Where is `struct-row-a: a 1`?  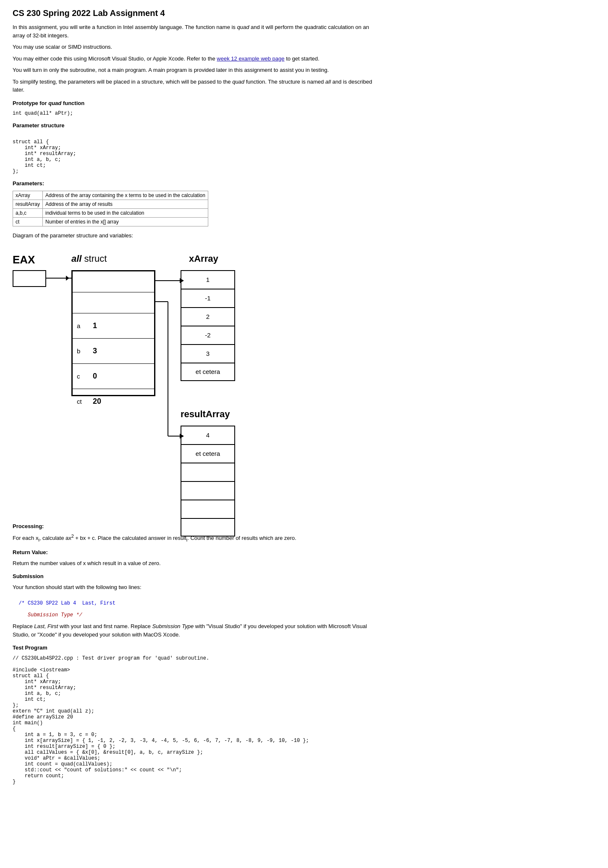 struct-row-a: a 1 is located at coordinates (113, 326).